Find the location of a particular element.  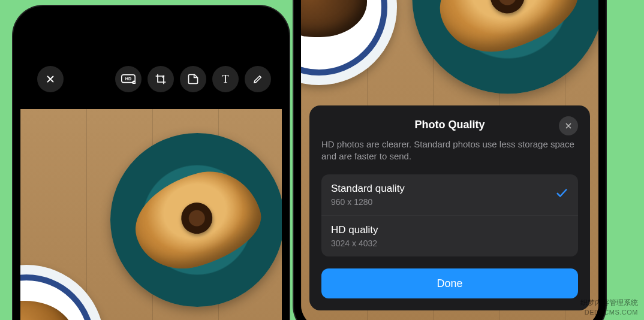

hd-icon: HD is located at coordinates (128, 79).